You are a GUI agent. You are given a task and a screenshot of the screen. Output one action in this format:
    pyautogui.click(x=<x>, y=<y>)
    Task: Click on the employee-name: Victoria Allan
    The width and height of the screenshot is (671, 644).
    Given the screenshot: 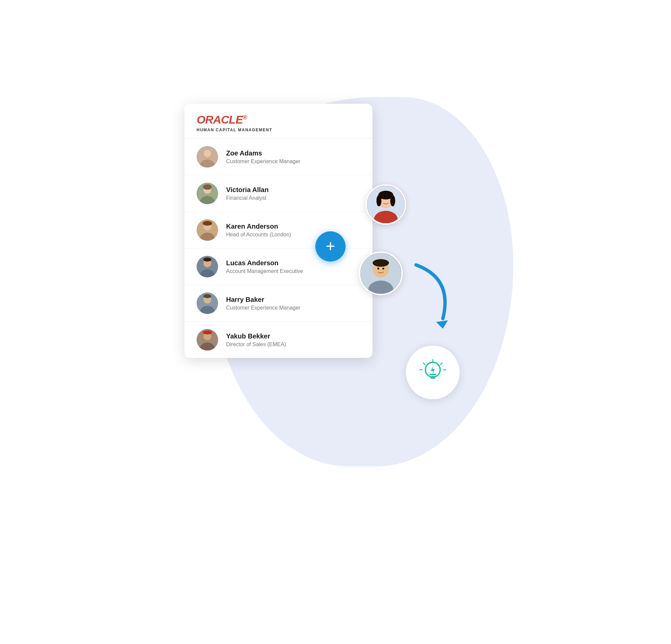 What is the action you would take?
    pyautogui.click(x=248, y=190)
    